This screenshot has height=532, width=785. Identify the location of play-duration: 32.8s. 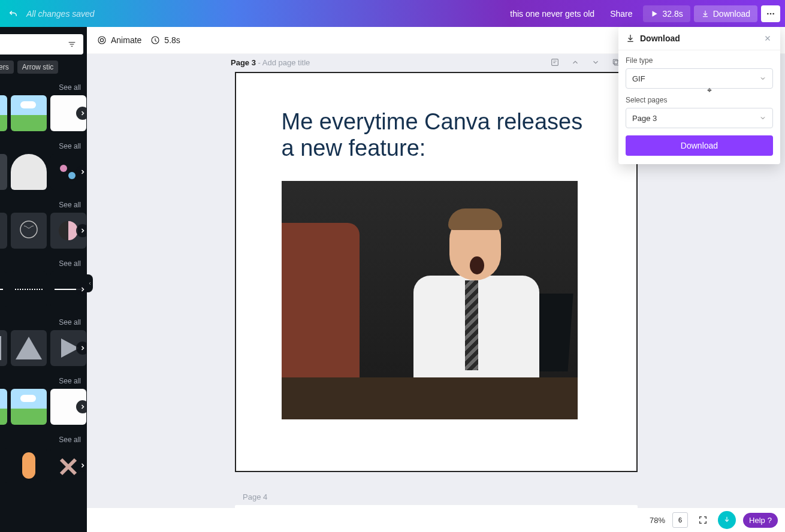
(672, 14).